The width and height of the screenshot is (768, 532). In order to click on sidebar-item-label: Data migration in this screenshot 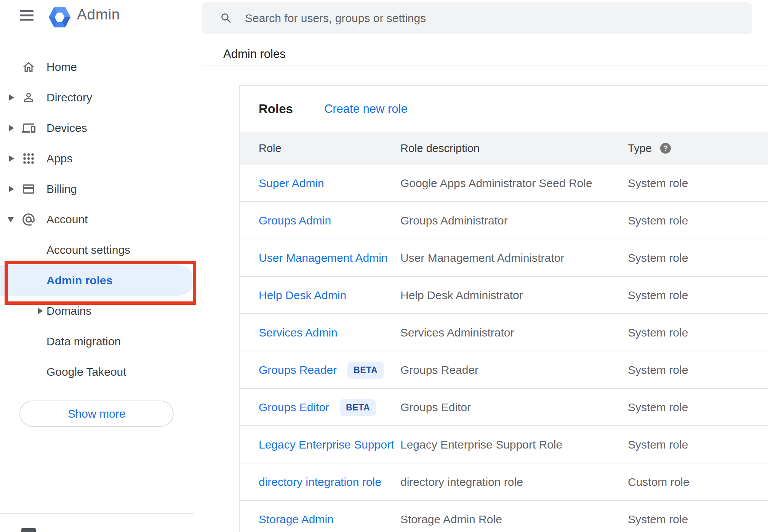, I will do `click(84, 341)`.